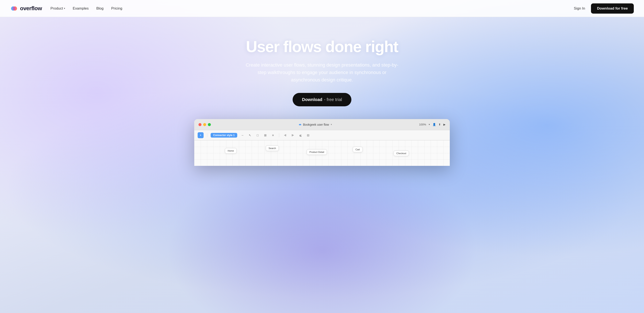 This screenshot has width=644, height=313. What do you see at coordinates (200, 135) in the screenshot?
I see `add-button: +` at bounding box center [200, 135].